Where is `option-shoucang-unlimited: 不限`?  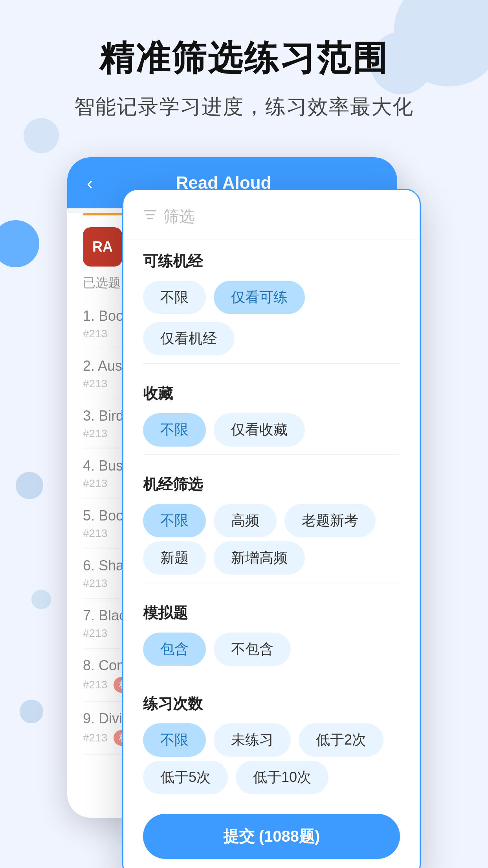 option-shoucang-unlimited: 不限 is located at coordinates (174, 430).